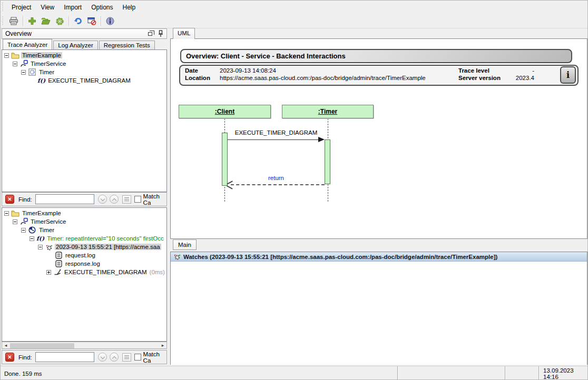 The image size is (588, 380). Describe the element at coordinates (80, 255) in the screenshot. I see `tree-node-label: request.log` at that location.